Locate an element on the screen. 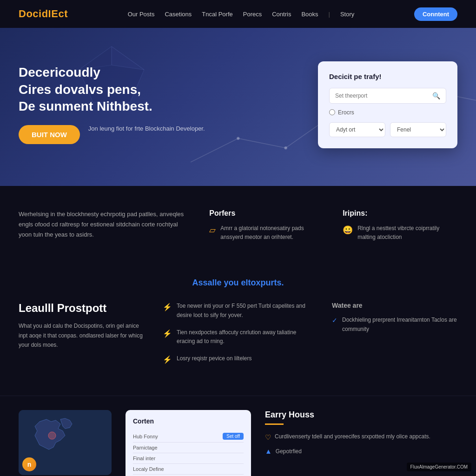 Image resolution: width=476 pixels, height=476 pixels. assile-grid: Leaulll Prostpott What you ald calu the … is located at coordinates (238, 337).